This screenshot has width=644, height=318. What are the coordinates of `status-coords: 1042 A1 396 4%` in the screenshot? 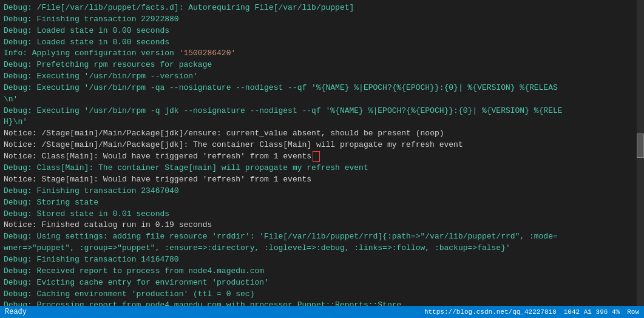 It's located at (592, 312).